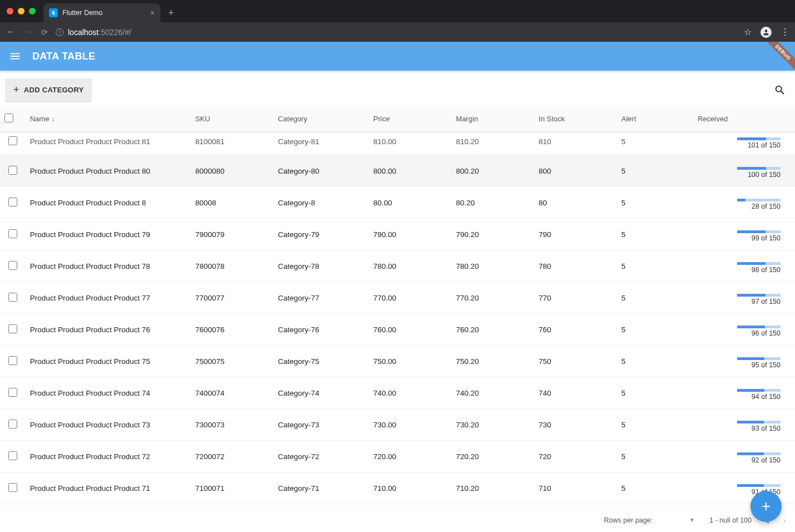 The height and width of the screenshot is (532, 795). Describe the element at coordinates (778, 58) in the screenshot. I see `debug-banner: DEBUG` at that location.